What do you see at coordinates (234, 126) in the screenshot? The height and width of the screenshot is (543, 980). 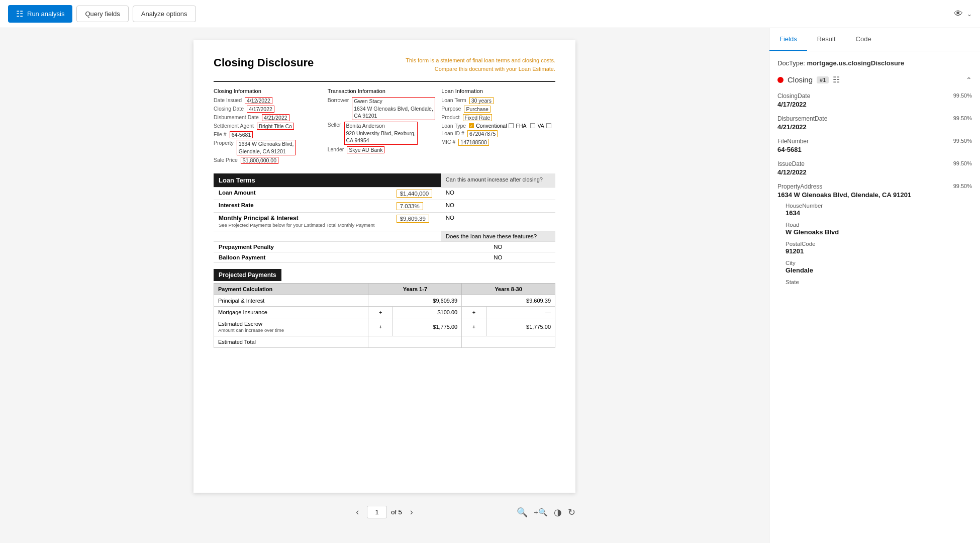 I see `settlement-agent-label: Settlement Agent` at bounding box center [234, 126].